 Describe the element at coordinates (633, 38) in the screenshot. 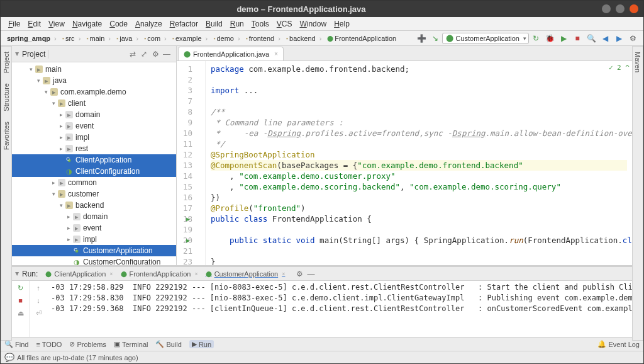

I see `settings-icon: ⚙` at that location.